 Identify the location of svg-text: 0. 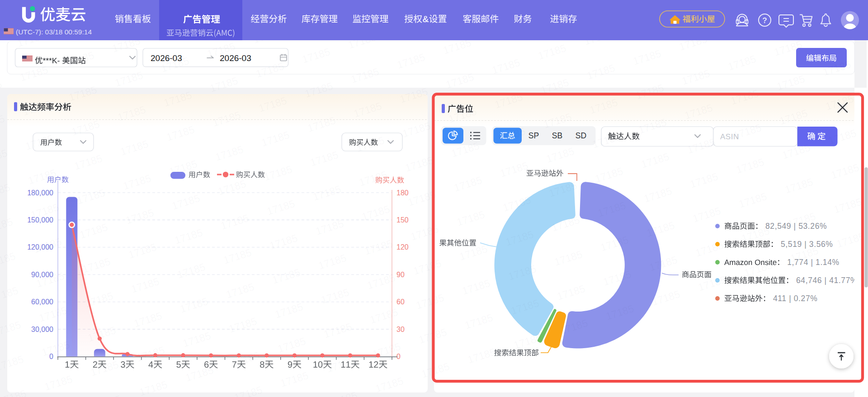
(399, 356).